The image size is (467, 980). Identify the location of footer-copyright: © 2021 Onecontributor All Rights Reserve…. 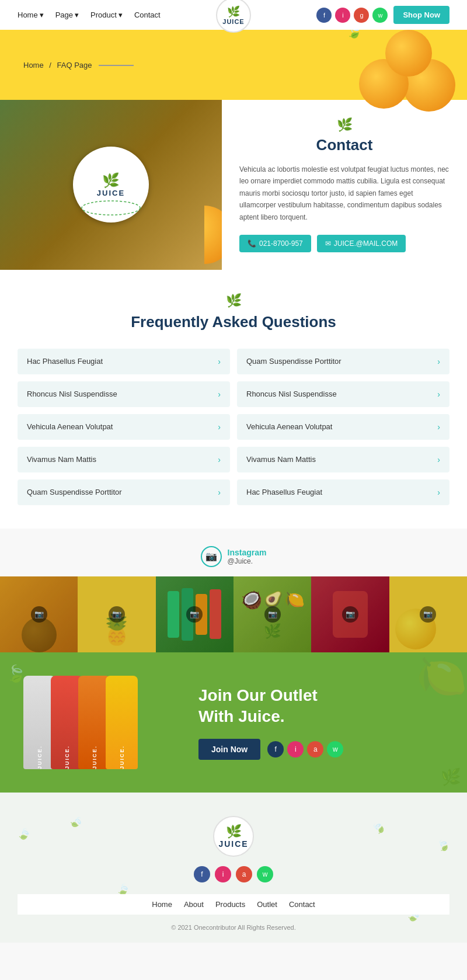
(234, 927).